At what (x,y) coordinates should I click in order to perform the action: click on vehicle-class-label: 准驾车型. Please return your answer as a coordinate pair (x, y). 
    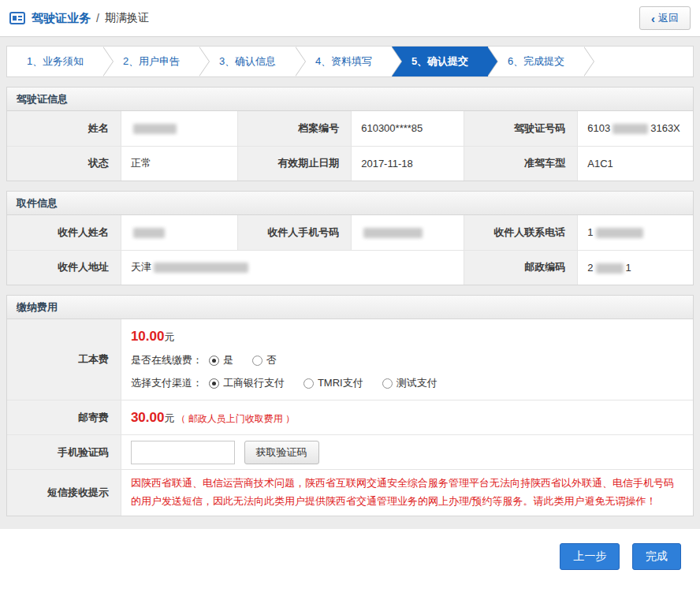
    Looking at the image, I should click on (520, 163).